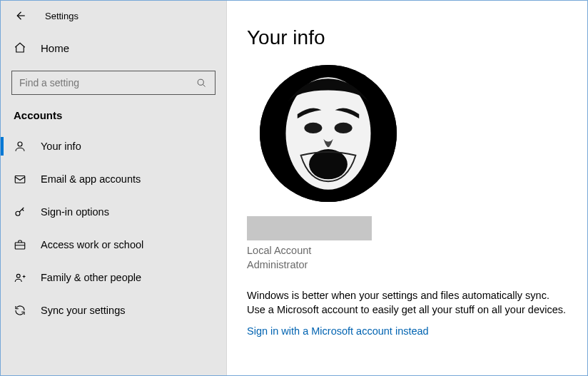 The image size is (588, 376). What do you see at coordinates (20, 310) in the screenshot?
I see `sync-icon` at bounding box center [20, 310].